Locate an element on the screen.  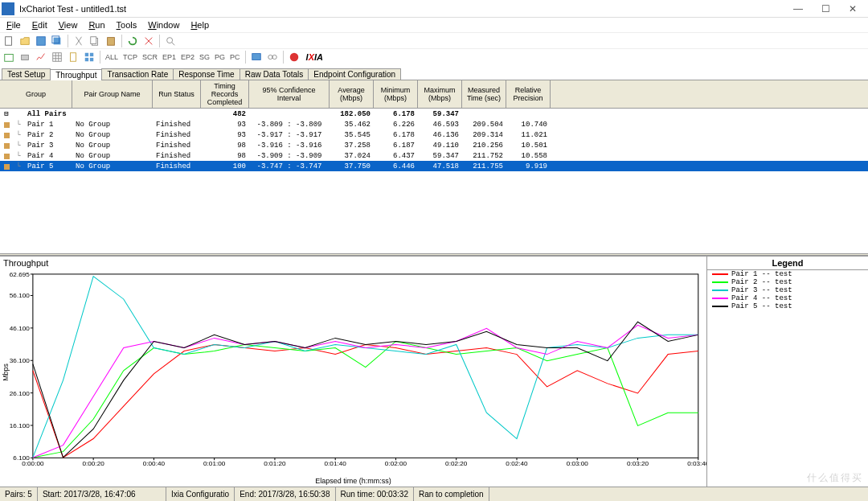
filter-scr: SCR is located at coordinates (149, 57).